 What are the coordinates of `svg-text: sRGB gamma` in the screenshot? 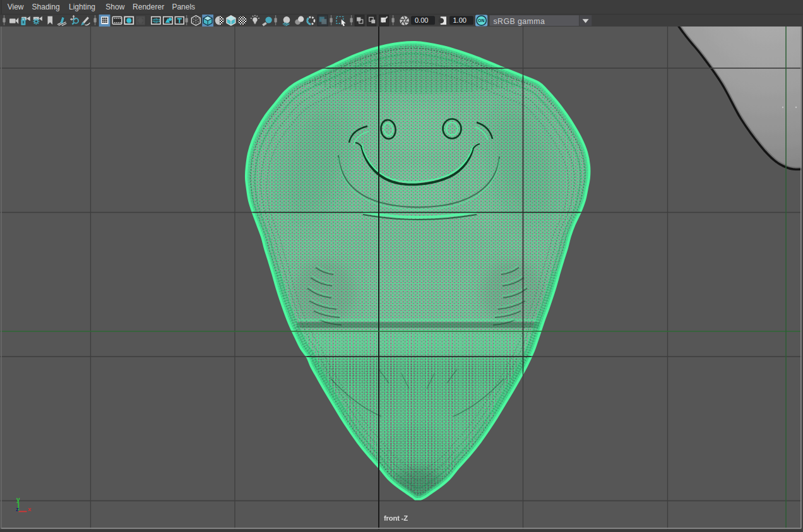 It's located at (520, 21).